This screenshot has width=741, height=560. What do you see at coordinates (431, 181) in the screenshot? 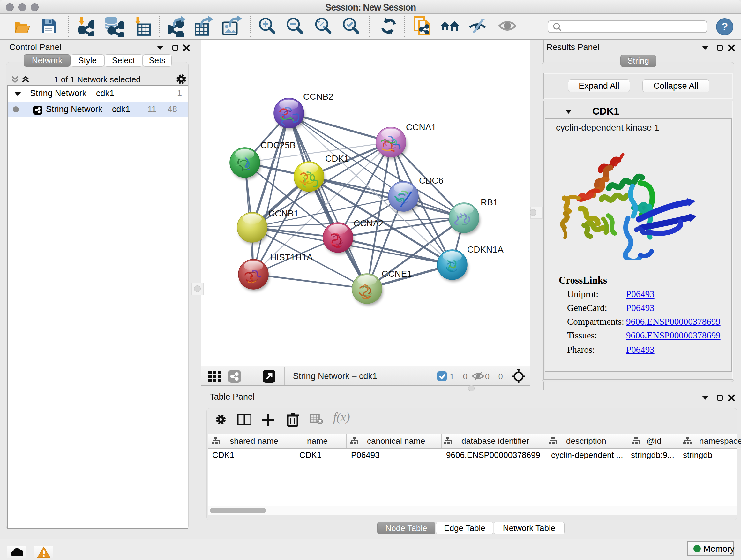
I see `svg-text: CDC6` at bounding box center [431, 181].